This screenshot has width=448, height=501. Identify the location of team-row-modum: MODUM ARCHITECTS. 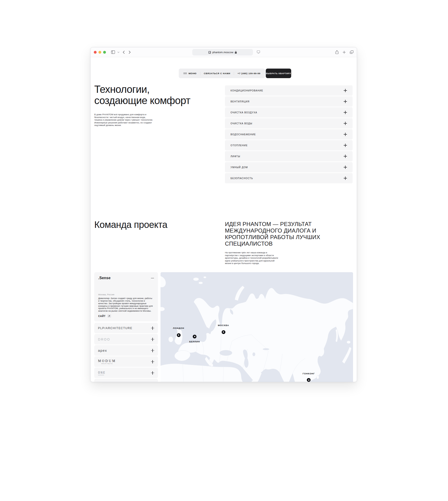
(126, 362).